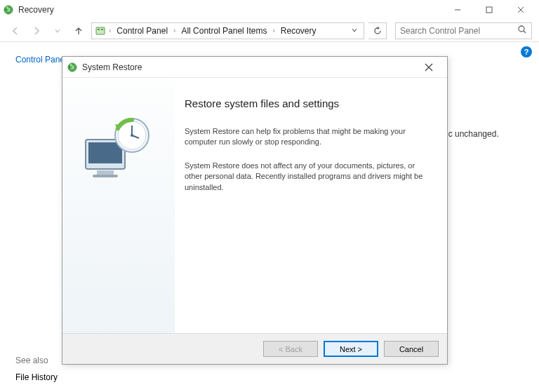  What do you see at coordinates (36, 31) in the screenshot?
I see `forward-arrow-button` at bounding box center [36, 31].